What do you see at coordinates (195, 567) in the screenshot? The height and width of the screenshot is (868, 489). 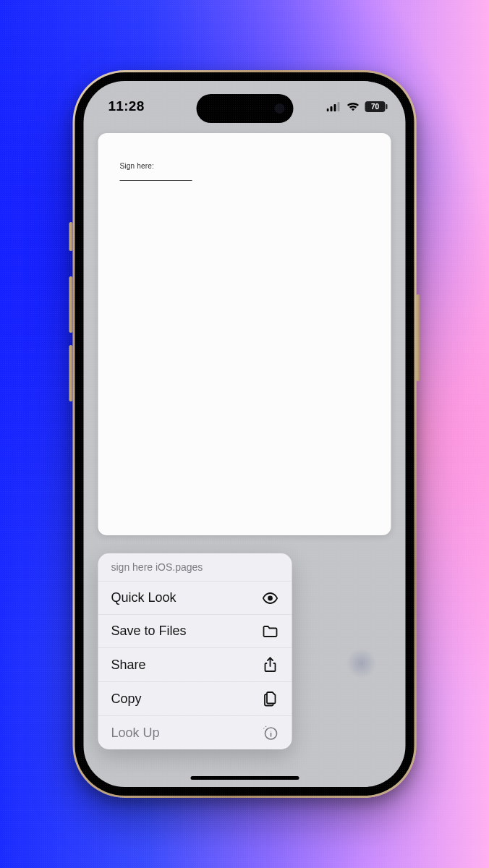 I see `context-menu-title: sign here iOS.pages` at bounding box center [195, 567].